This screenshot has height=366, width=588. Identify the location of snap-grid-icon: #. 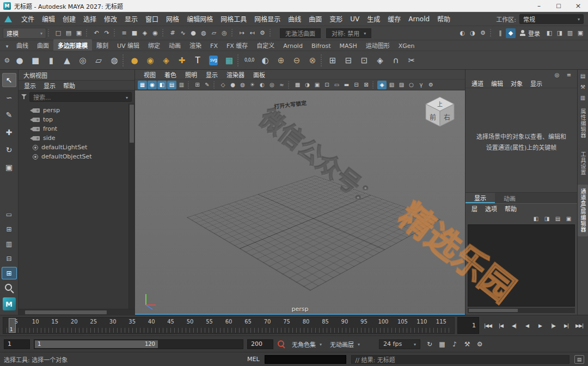
(173, 33).